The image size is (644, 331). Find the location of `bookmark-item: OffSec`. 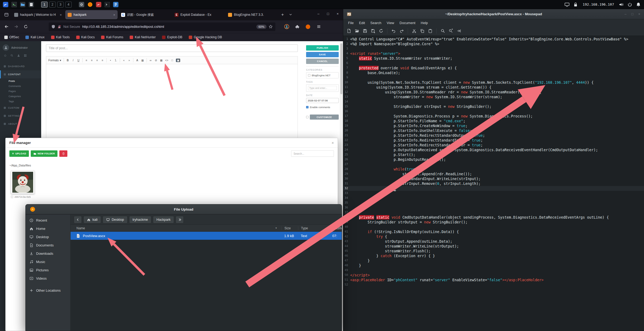

bookmark-item: OffSec is located at coordinates (12, 37).